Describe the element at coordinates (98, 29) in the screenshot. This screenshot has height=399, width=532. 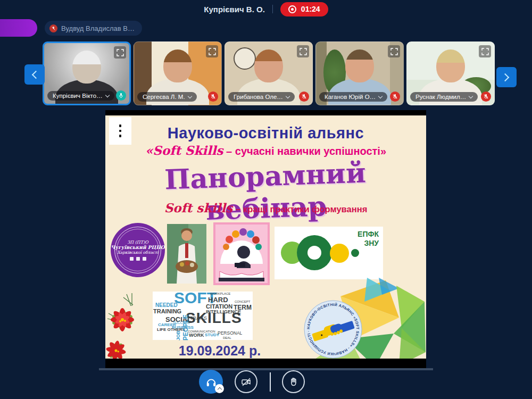
I see `offscreen-participant-name: Вудвуд Владислав В…` at that location.